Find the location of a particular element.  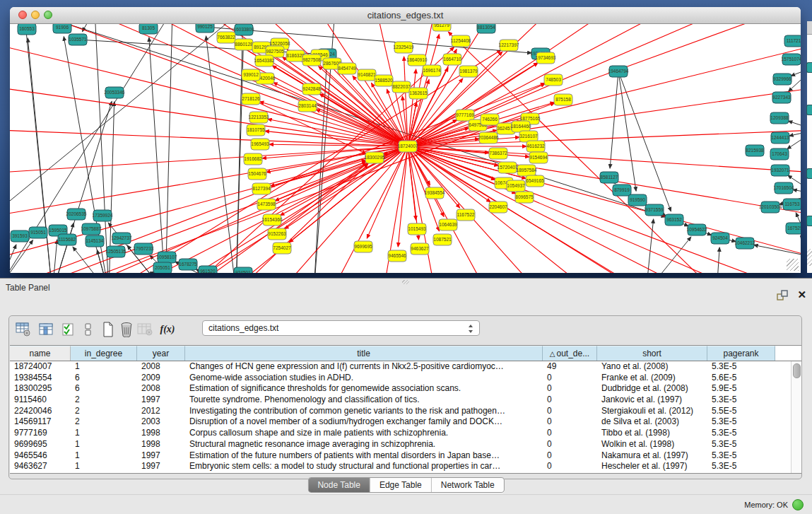

table-cell: 5.5E-5 is located at coordinates (741, 411).